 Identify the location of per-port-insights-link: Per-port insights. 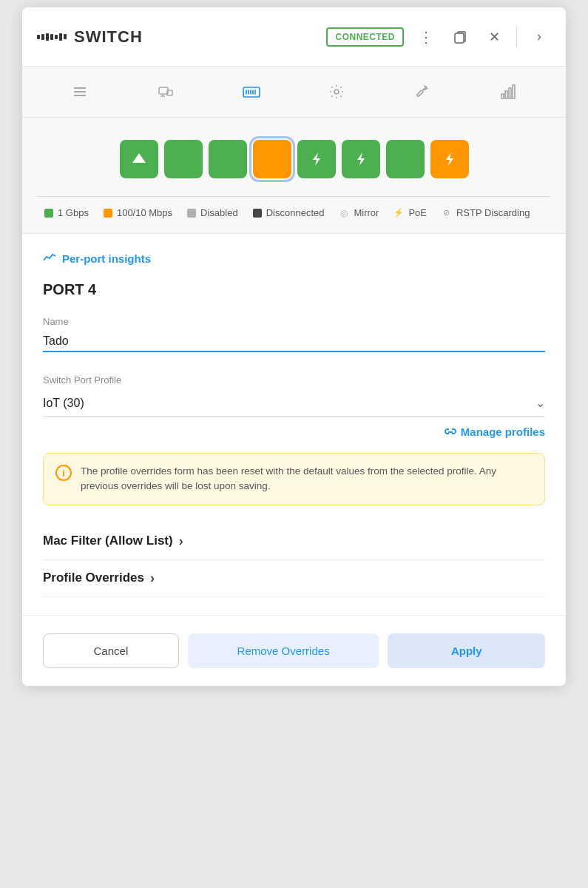
(294, 258).